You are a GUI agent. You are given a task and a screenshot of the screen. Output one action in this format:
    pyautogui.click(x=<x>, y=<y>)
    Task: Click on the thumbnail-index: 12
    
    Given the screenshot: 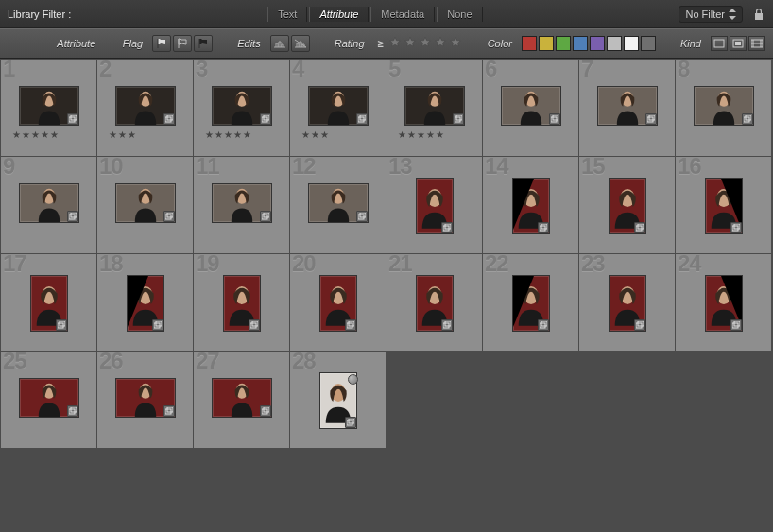 What is the action you would take?
    pyautogui.click(x=304, y=168)
    